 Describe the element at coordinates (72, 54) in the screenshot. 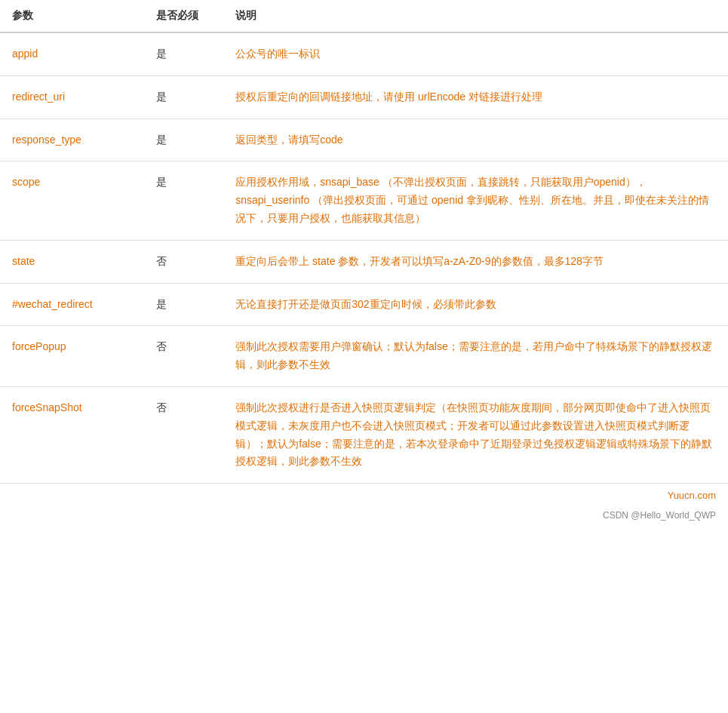

I see `param-name-cell: appid` at that location.